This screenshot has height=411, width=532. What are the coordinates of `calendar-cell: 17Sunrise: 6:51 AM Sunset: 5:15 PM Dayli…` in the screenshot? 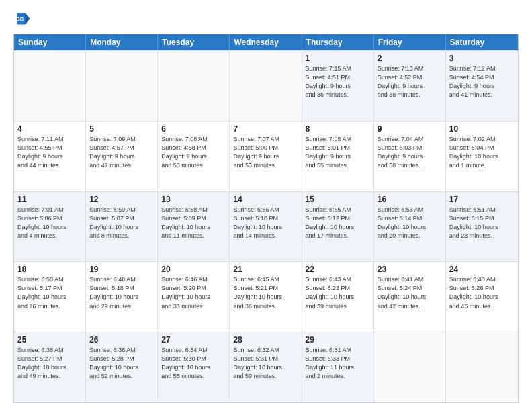 It's located at (482, 227).